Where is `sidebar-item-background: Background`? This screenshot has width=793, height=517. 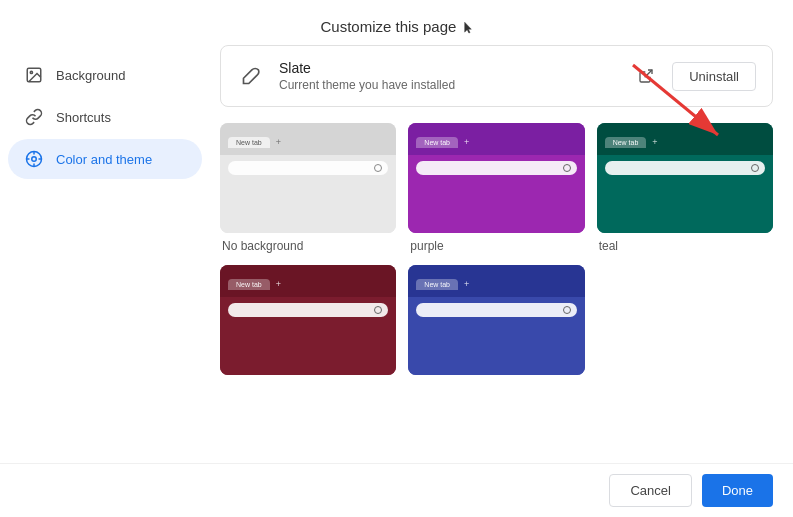 sidebar-item-background: Background is located at coordinates (105, 75).